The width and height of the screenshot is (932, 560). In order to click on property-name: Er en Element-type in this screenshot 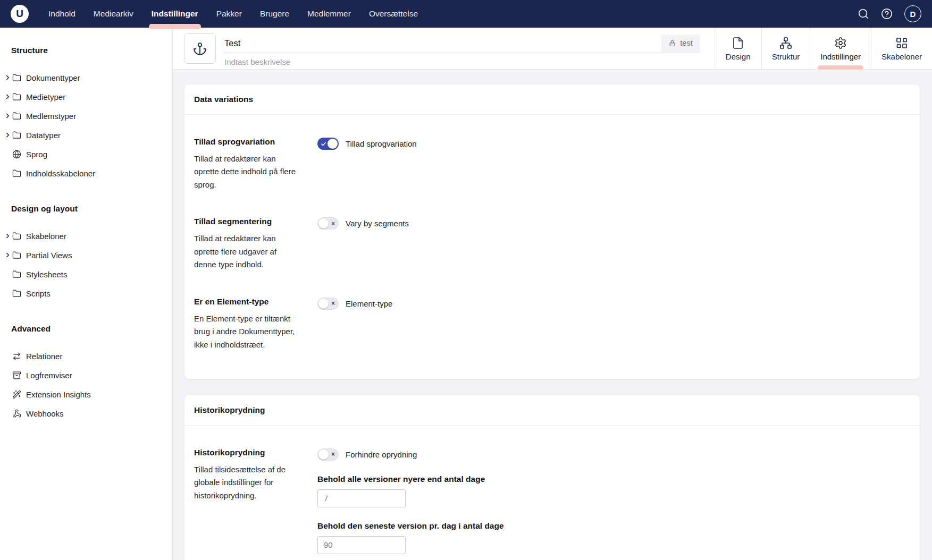, I will do `click(250, 302)`.